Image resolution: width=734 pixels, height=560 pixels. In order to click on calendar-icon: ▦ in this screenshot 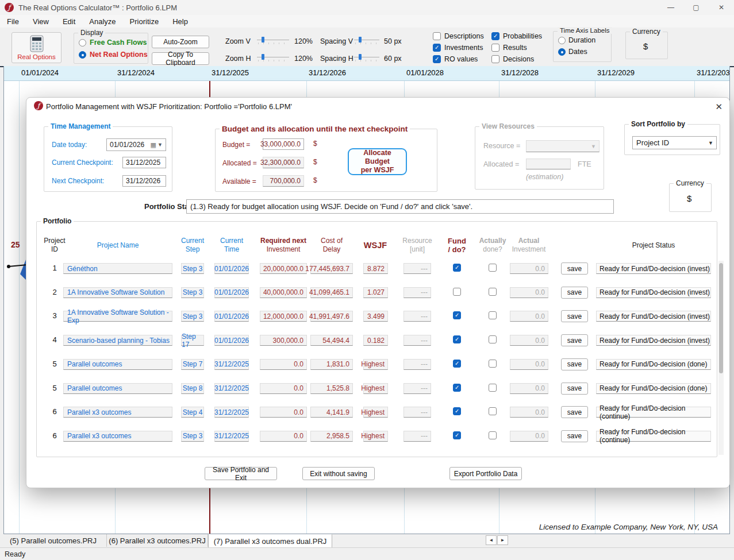, I will do `click(153, 145)`.